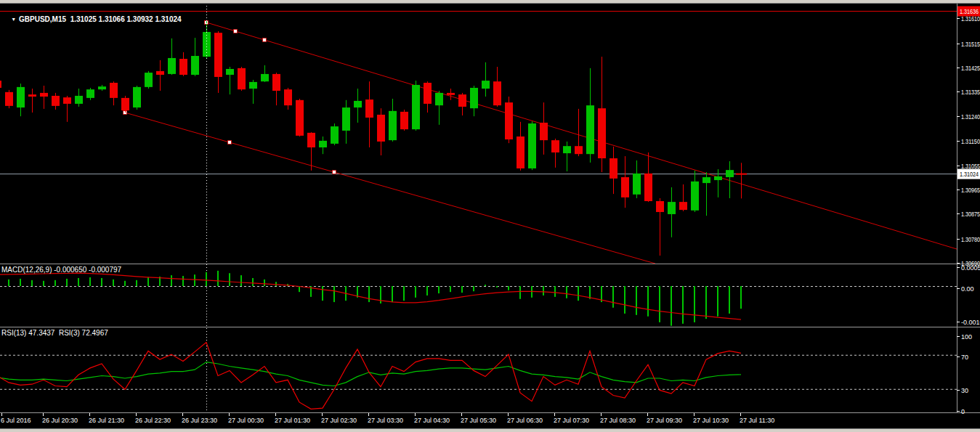  I want to click on alert-price-badge-text: 1.31636, so click(969, 12).